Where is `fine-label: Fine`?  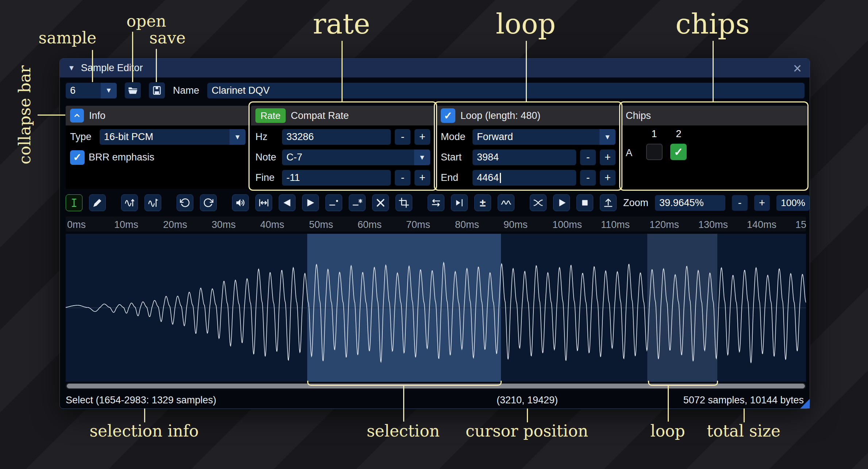
fine-label: Fine is located at coordinates (267, 178).